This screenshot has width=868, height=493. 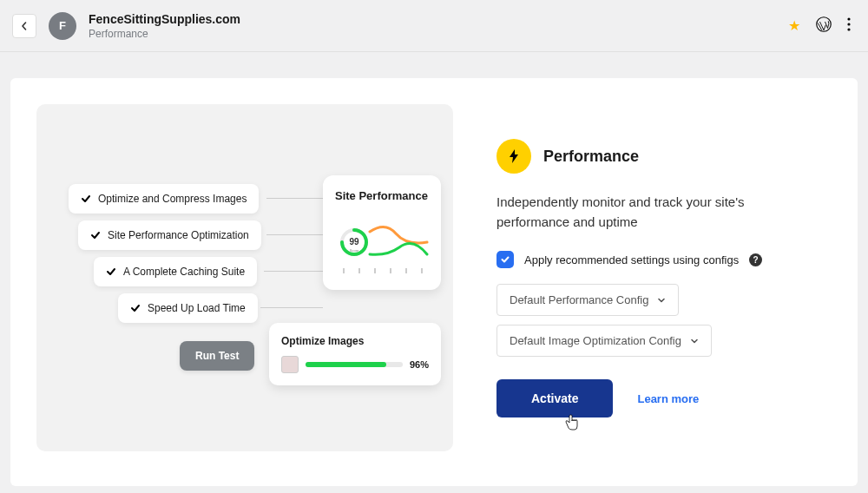 I want to click on learn-more-link: Learn more, so click(x=668, y=399).